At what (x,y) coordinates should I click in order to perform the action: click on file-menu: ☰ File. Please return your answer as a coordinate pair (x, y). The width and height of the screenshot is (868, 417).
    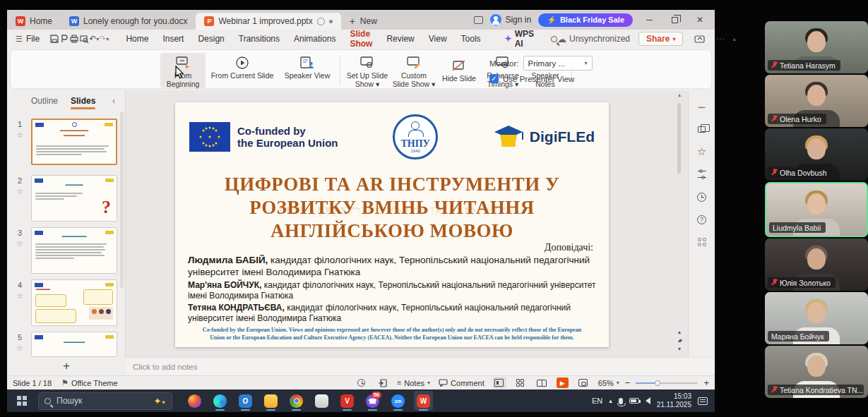
    Looking at the image, I should click on (23, 39).